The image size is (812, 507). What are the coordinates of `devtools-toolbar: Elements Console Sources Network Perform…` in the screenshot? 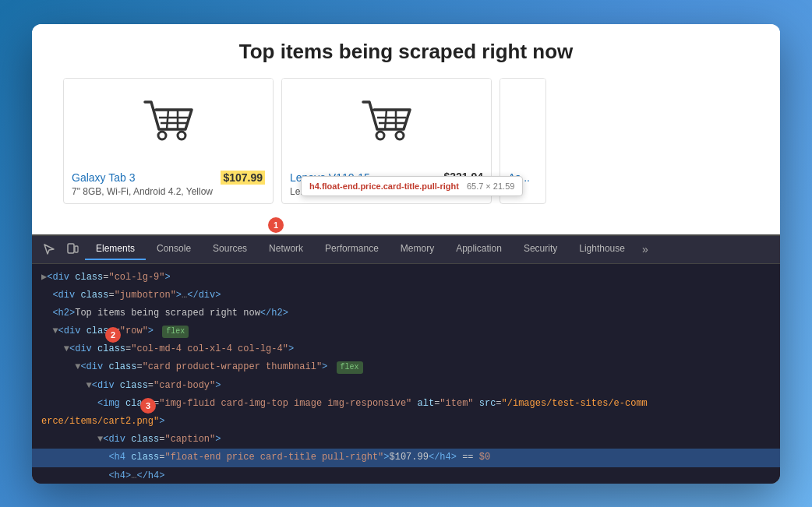 It's located at (406, 250).